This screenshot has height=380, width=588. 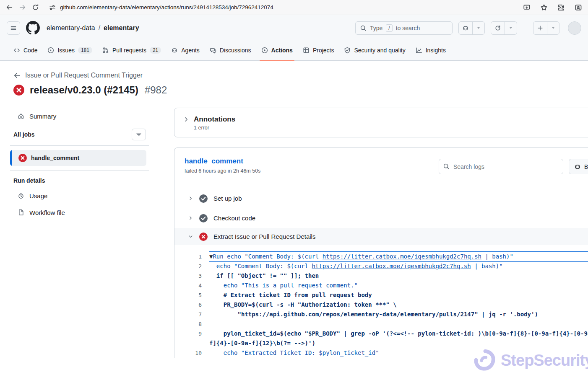 I want to click on breadcrumb: elementary-data / elementary, so click(x=93, y=28).